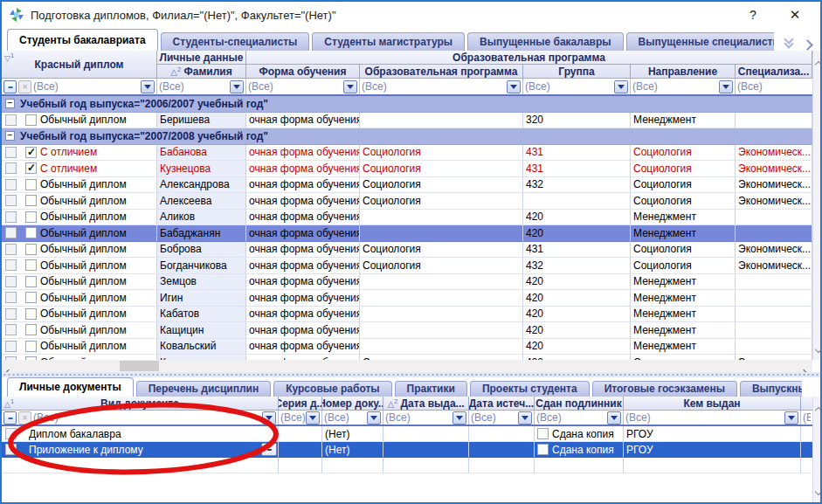  I want to click on student-row: Обычный дипломКащициночная форма обучени…, so click(407, 330).